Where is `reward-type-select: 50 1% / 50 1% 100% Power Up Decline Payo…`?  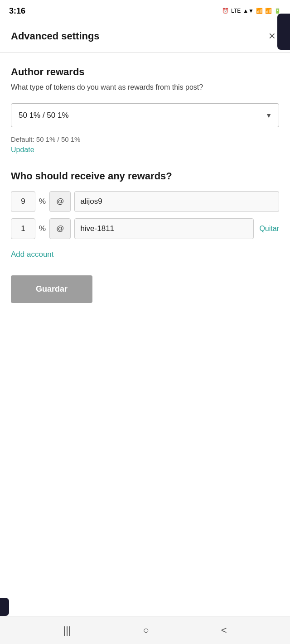 reward-type-select: 50 1% / 50 1% 100% Power Up Decline Payo… is located at coordinates (145, 115).